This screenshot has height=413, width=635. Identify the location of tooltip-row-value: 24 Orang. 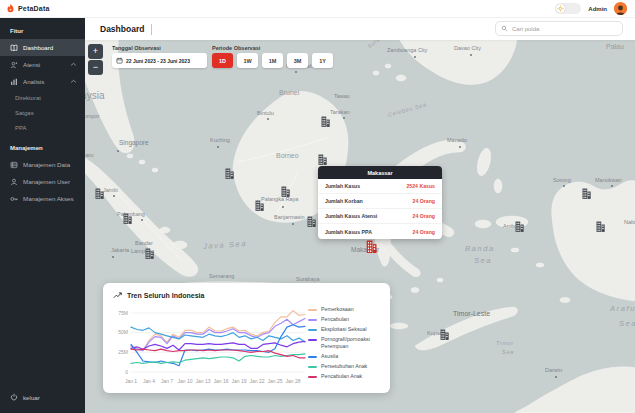
(424, 201).